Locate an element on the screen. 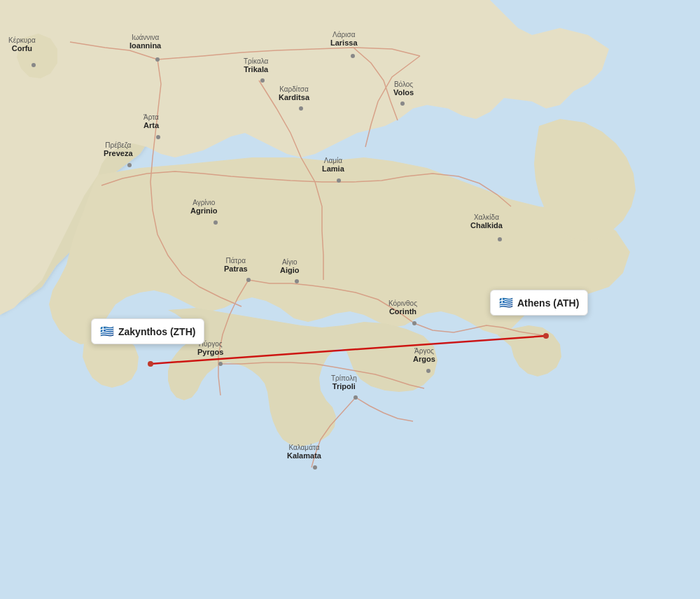  destination-airport-label: Athens (ATH) is located at coordinates (548, 303).